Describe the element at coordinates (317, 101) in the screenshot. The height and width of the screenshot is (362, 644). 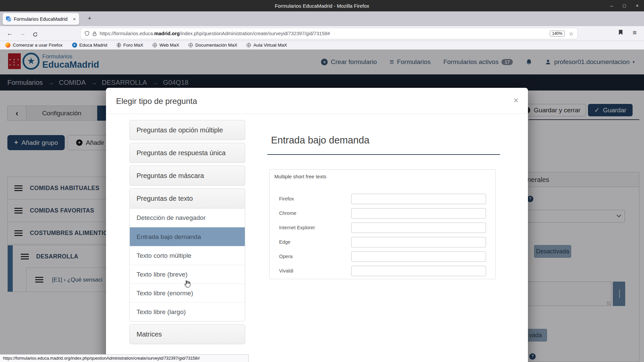
I see `modal-header: Elegir tipo de pregunta ×` at that location.